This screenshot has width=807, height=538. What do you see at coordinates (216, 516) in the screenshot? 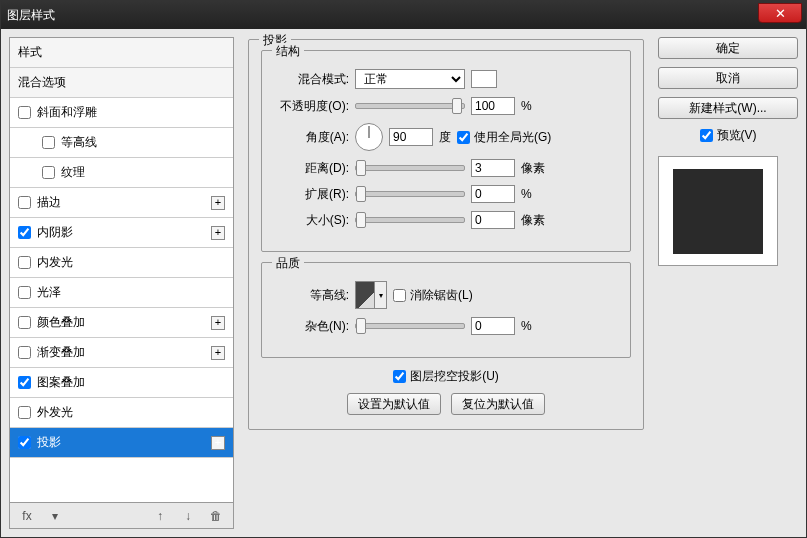
I see `trash-icon: 🗑` at bounding box center [216, 516].